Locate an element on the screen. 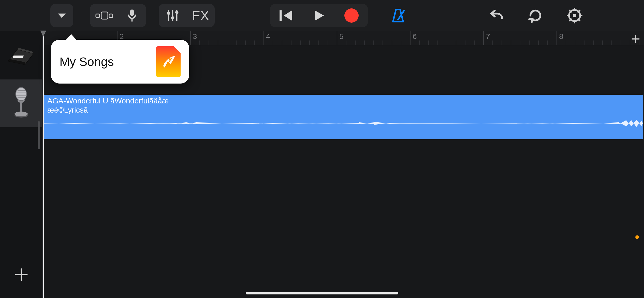  play-button is located at coordinates (319, 16).